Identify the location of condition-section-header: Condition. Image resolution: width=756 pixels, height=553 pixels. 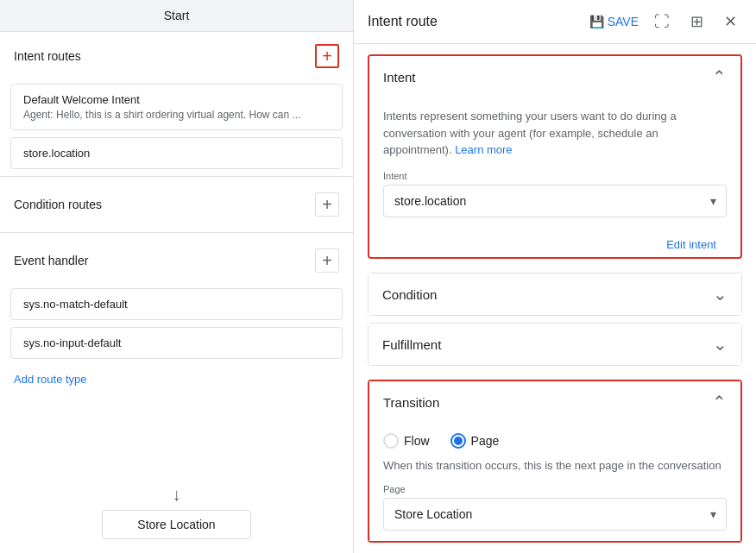
(555, 294).